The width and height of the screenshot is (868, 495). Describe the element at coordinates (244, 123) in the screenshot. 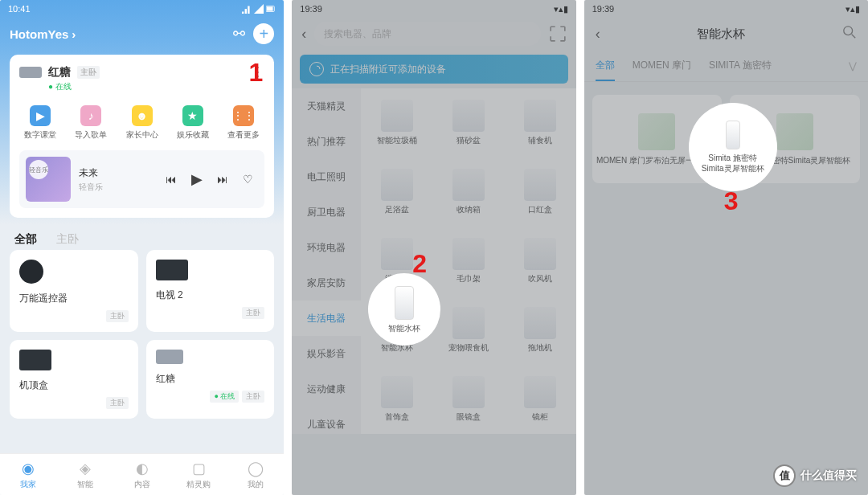

I see `app-shortcut: ⋮⋮查看更多` at that location.